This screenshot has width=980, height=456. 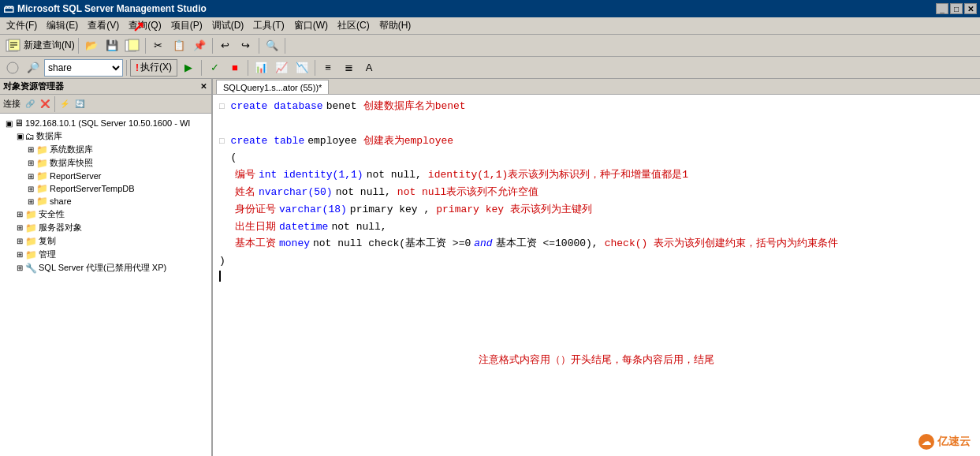 What do you see at coordinates (281, 68) in the screenshot?
I see `tb2-btn4: 📈` at bounding box center [281, 68].